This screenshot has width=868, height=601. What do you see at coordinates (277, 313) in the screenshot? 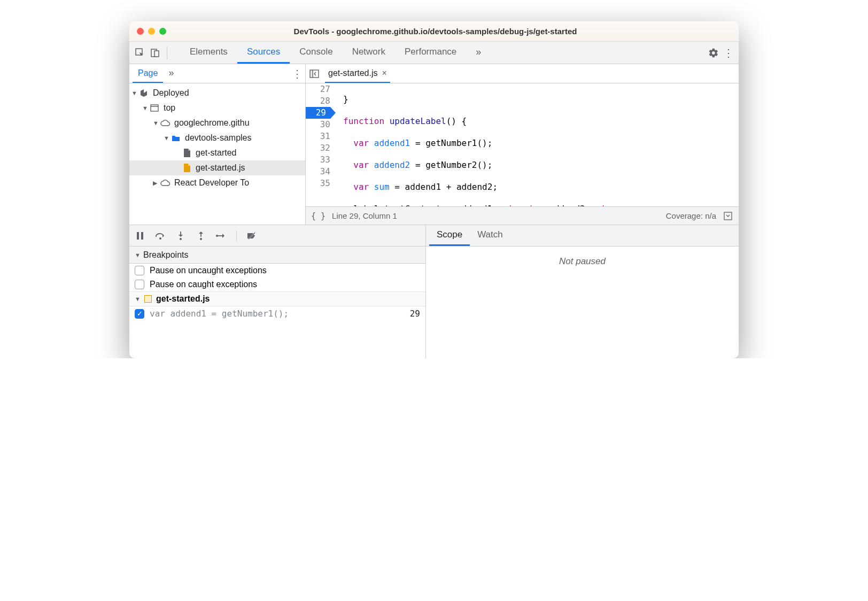
I see `breakpoint-entry: ✓ var addend1 = getNumber1(); 29` at bounding box center [277, 313].